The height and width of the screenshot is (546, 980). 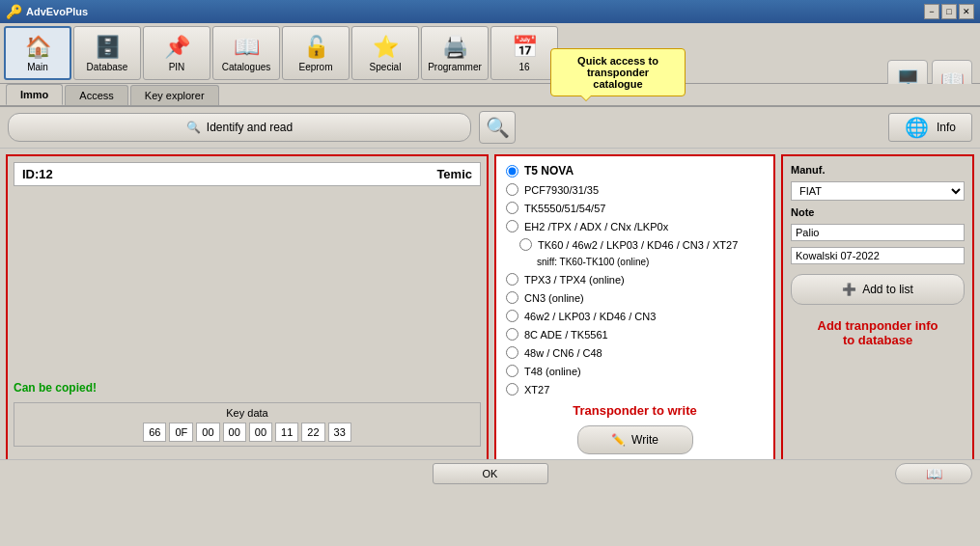 I want to click on title-bar: 🔑 AdvEvoPlus − □ ✕, so click(x=490, y=12).